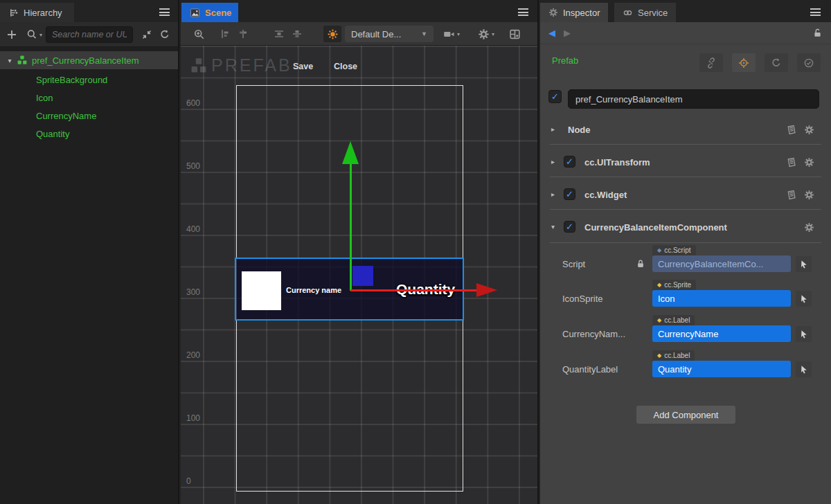 This screenshot has width=831, height=504. What do you see at coordinates (89, 98) in the screenshot?
I see `tree-item: Icon` at bounding box center [89, 98].